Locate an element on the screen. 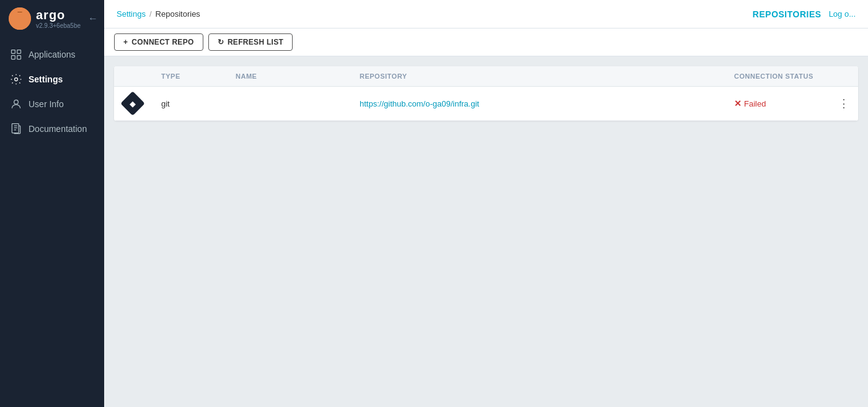  failed-label: Failed is located at coordinates (755, 104).